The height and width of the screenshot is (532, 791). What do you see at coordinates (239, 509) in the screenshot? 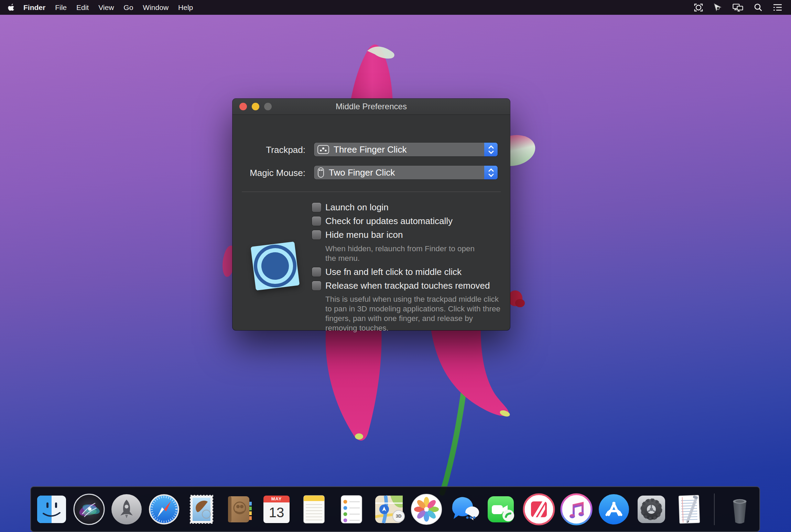
I see `dock-contacts` at bounding box center [239, 509].